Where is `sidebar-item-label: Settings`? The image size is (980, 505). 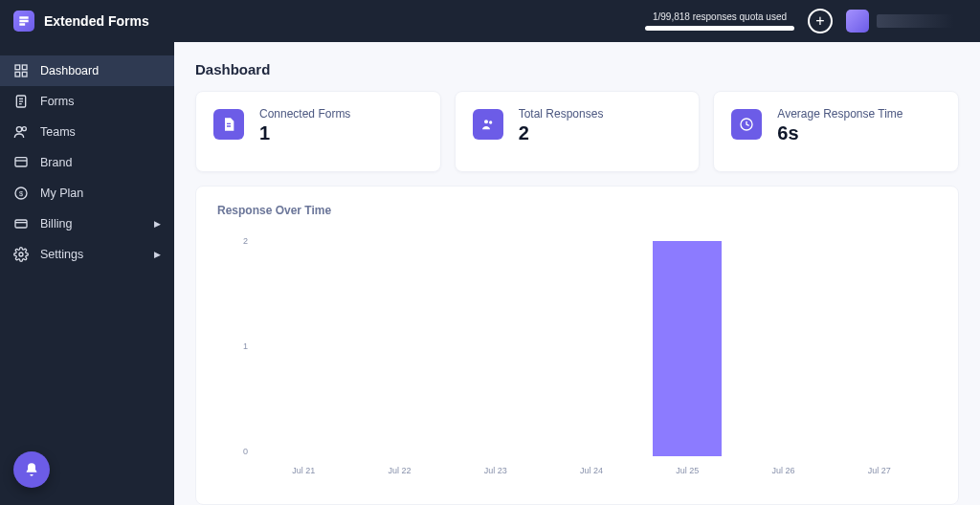
sidebar-item-label: Settings is located at coordinates (61, 254).